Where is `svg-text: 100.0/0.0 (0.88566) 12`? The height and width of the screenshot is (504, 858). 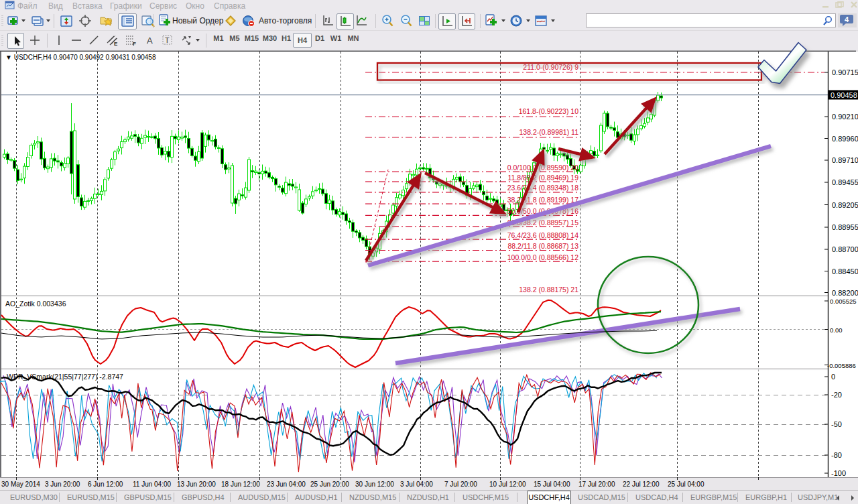 svg-text: 100.0/0.0 (0.88566) 12 is located at coordinates (543, 257).